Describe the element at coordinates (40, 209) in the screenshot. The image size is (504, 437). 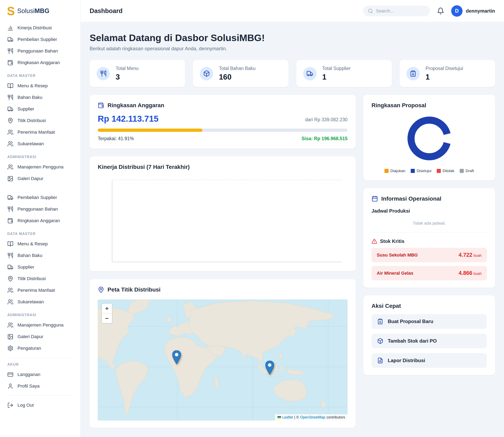
I see `sidebar-item-penggunaan-bahan-2: Penggunaan Bahan` at that location.